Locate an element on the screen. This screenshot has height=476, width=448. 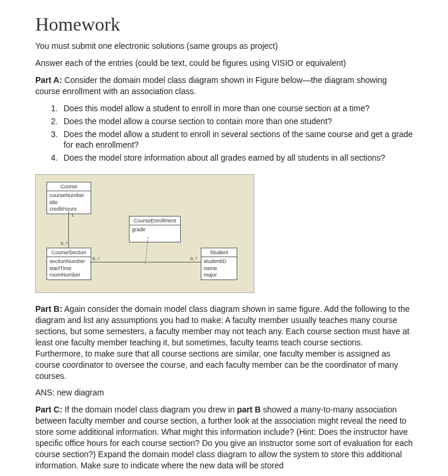
uml-attr: studentID is located at coordinates (219, 261).